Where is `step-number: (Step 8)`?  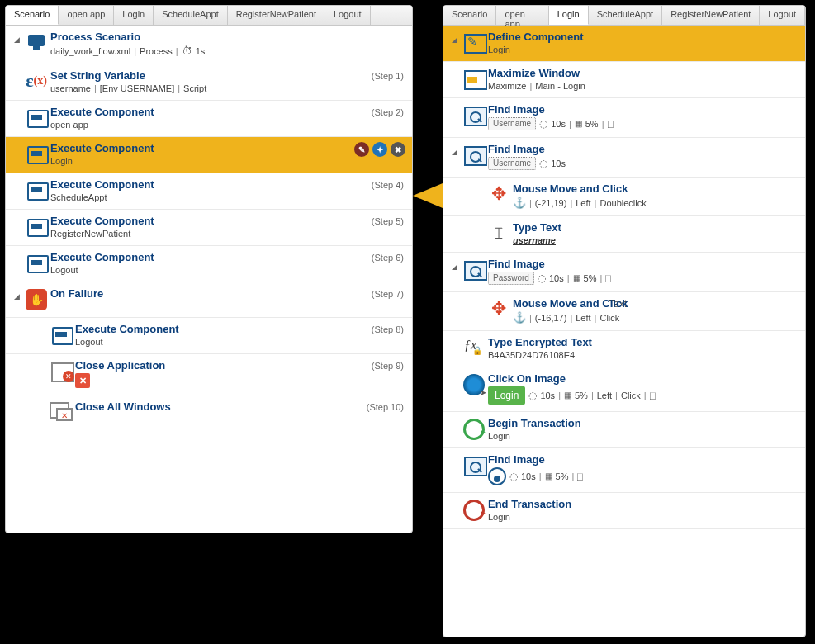
step-number: (Step 8) is located at coordinates (388, 329).